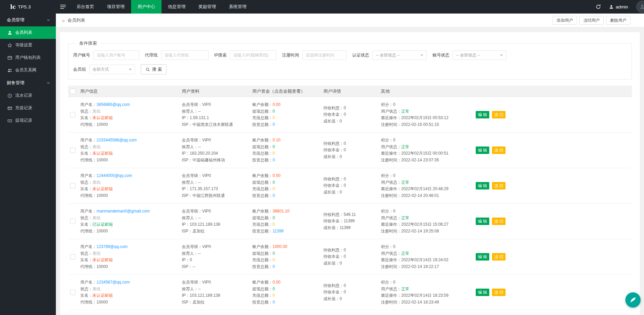 Image resolution: width=644 pixels, height=315 pixels. Describe the element at coordinates (280, 247) in the screenshot. I see `balance-link: 1000.00` at that location.